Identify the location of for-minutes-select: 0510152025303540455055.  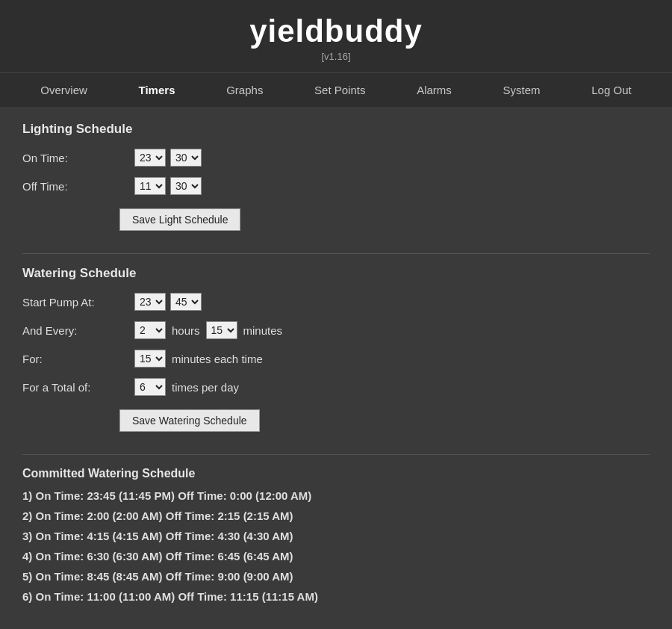
(150, 359).